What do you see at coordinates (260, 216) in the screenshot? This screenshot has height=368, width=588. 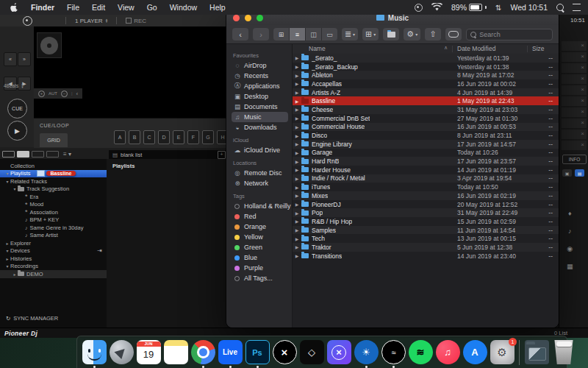 I see `sidebar-item-red: Red` at bounding box center [260, 216].